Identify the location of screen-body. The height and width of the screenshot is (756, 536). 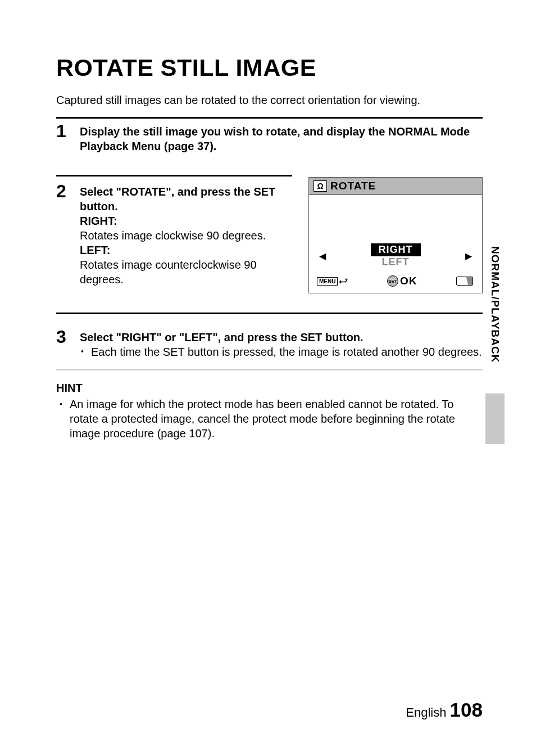
(396, 218).